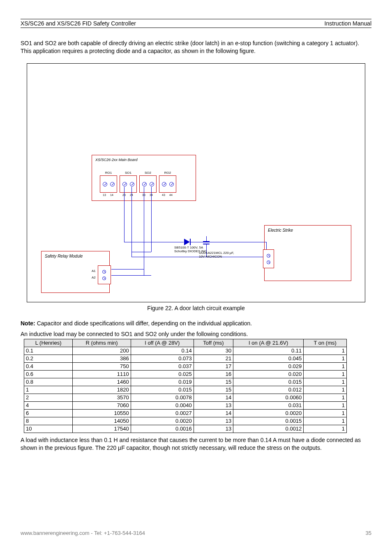  Describe the element at coordinates (186, 429) in the screenshot. I see `table-row: 10175400.0016130.00121` at that location.